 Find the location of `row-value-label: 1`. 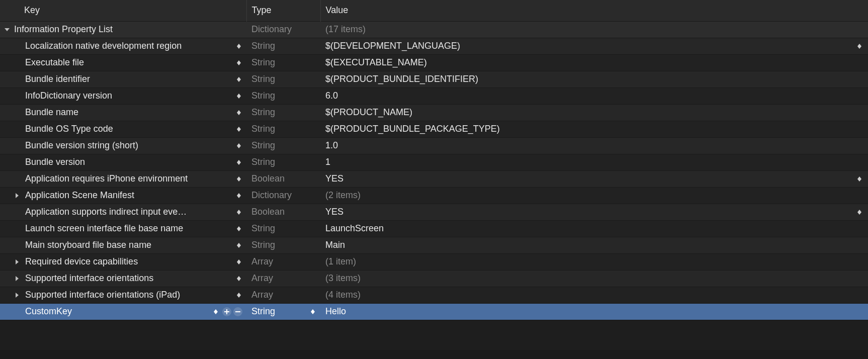

row-value-label: 1 is located at coordinates (325, 162).